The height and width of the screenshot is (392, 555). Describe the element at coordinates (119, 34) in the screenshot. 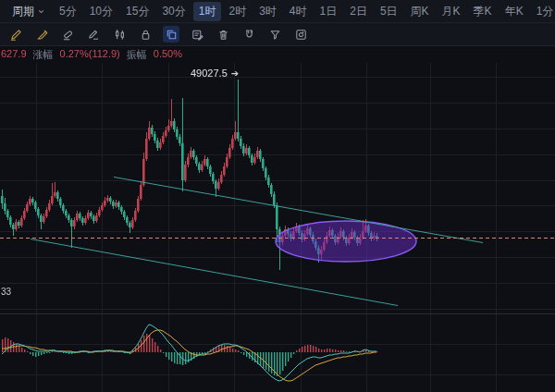

I see `tool-ohlc-bars` at that location.